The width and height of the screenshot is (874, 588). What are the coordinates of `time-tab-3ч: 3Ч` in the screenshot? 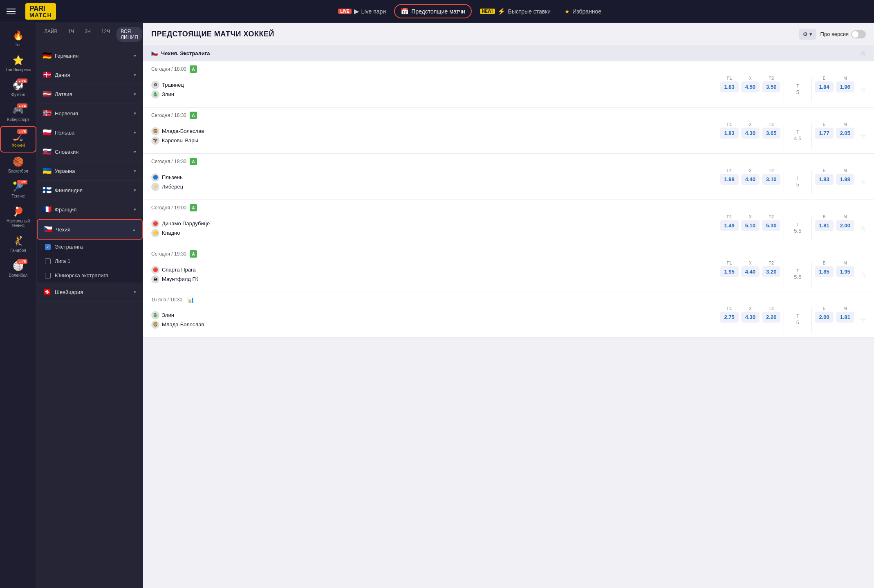 It's located at (87, 34).